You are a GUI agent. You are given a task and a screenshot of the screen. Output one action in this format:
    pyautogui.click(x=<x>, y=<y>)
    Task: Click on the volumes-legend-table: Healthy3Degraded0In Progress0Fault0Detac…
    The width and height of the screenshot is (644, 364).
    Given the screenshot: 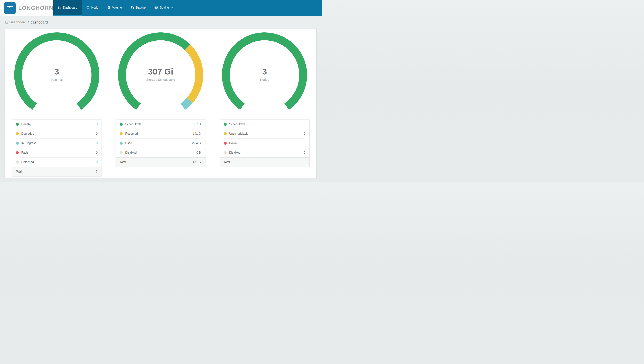 What is the action you would take?
    pyautogui.click(x=57, y=148)
    